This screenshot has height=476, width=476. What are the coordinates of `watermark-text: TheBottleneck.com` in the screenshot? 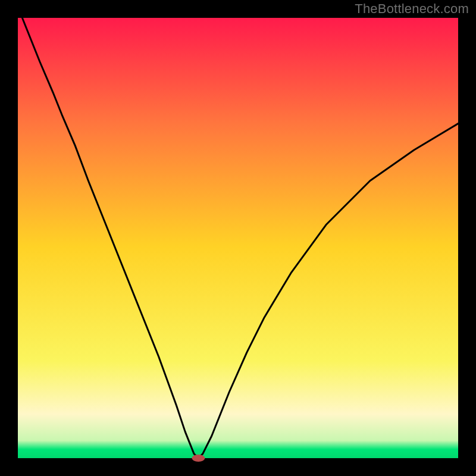 It's located at (412, 9).